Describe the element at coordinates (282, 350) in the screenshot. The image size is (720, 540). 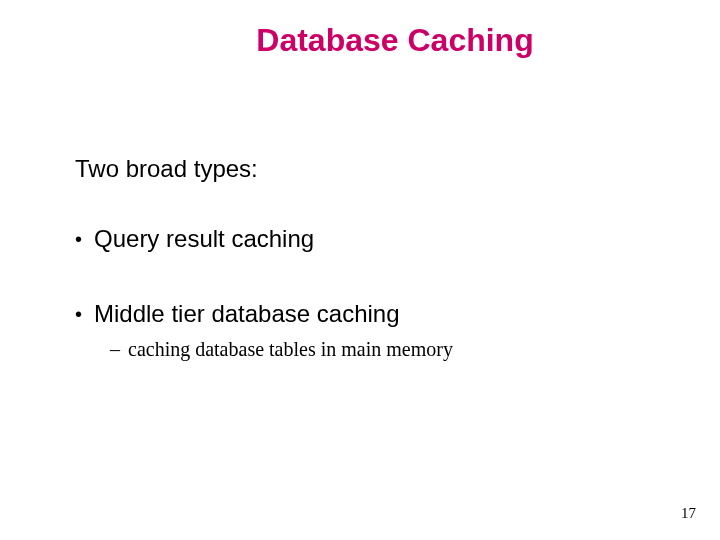
I see `sub-bullet-item: – caching database tables in main memory` at that location.